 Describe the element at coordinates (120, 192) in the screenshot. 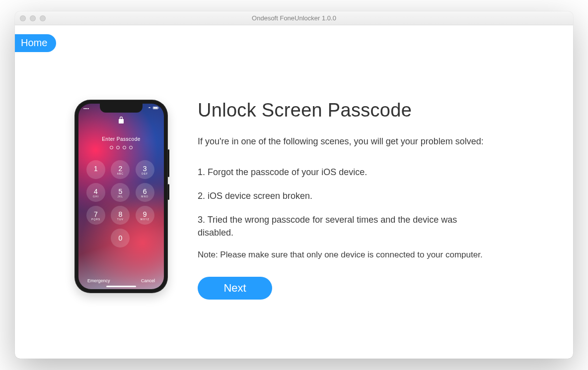

I see `keypad-5: 5JKL` at that location.